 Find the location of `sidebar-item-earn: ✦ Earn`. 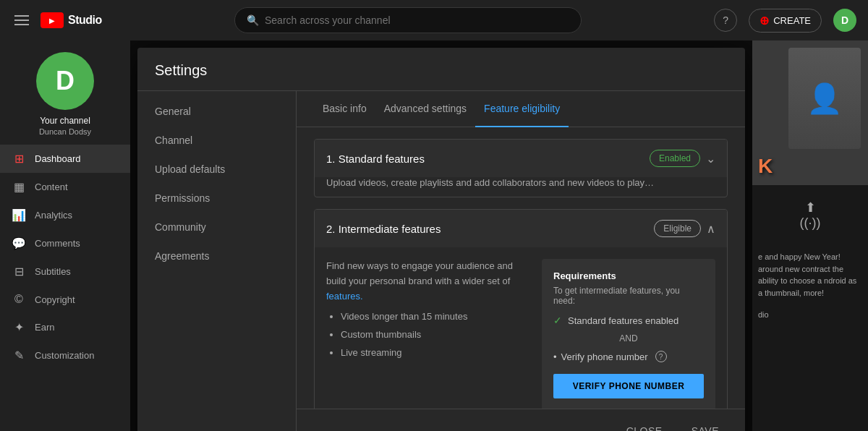

sidebar-item-earn: ✦ Earn is located at coordinates (65, 327).